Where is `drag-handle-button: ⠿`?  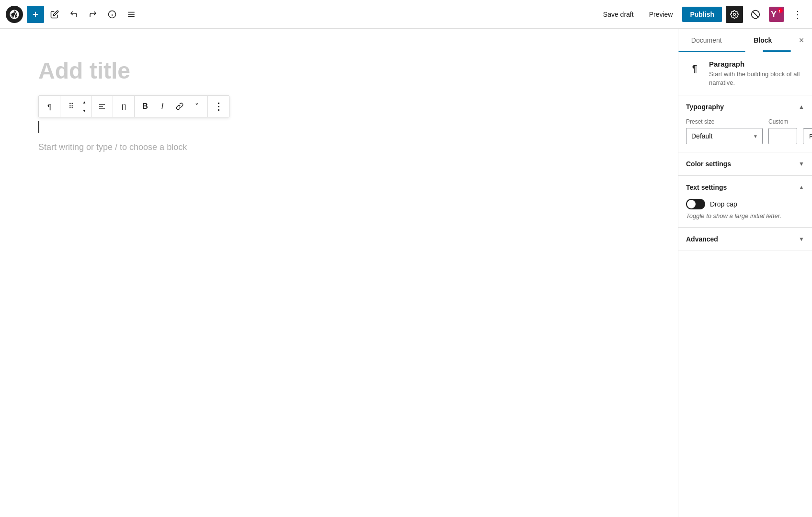 drag-handle-button: ⠿ is located at coordinates (71, 106).